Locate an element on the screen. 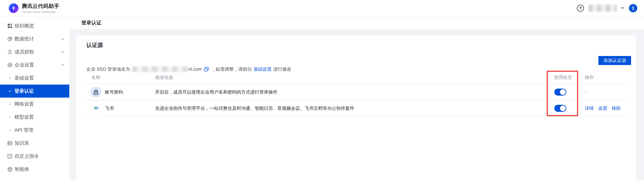 The height and width of the screenshot is (180, 644). table-row-account-password: 账号密码 开启后，成员可以使用企业用户名和密码的方式进行登录操作 - is located at coordinates (356, 92).